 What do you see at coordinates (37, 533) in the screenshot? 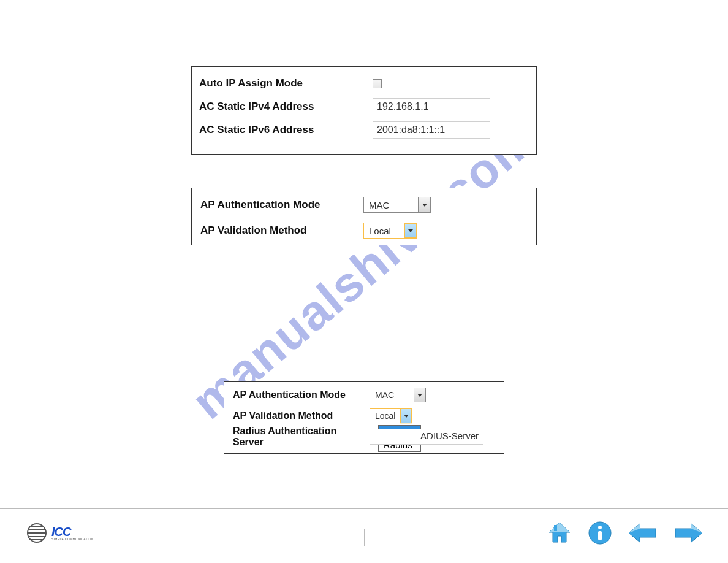
I see `globe-icon` at bounding box center [37, 533].